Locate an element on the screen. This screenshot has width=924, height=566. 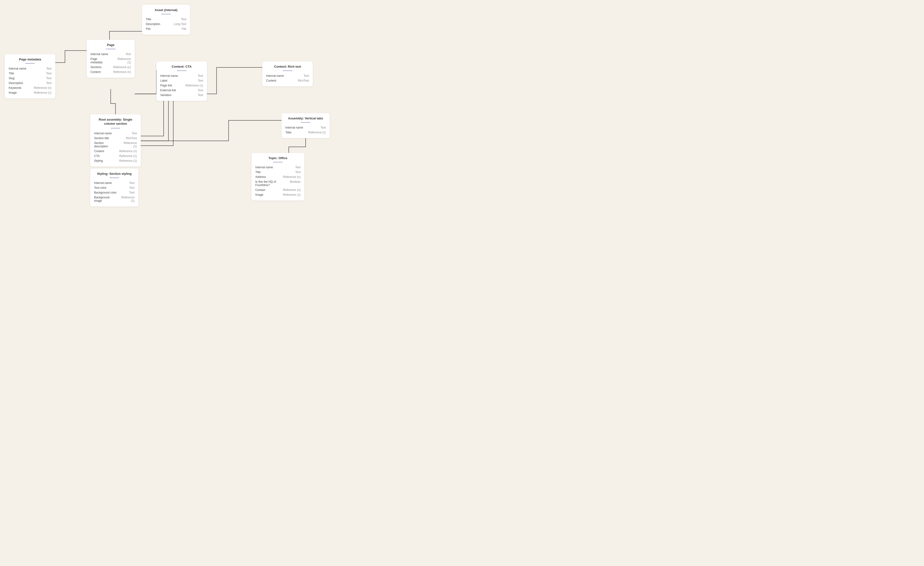
row-value: Long Text is located at coordinates (180, 24).